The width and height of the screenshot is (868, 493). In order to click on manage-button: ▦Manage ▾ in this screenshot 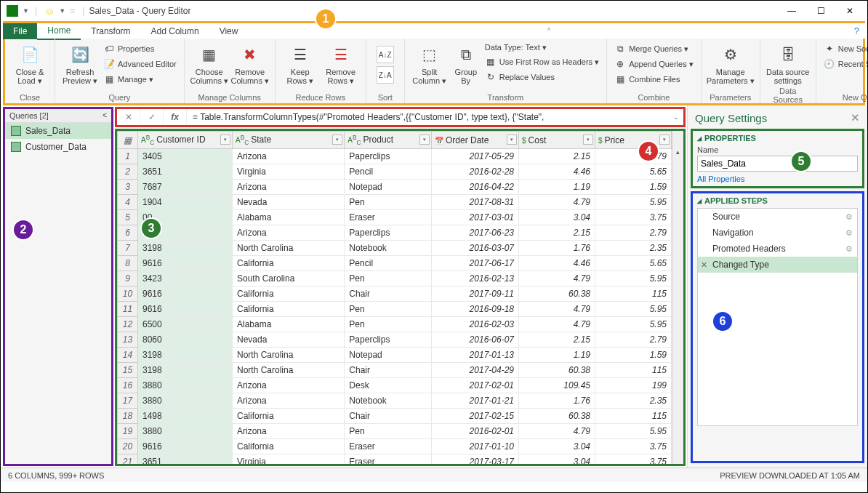, I will do `click(140, 79)`.